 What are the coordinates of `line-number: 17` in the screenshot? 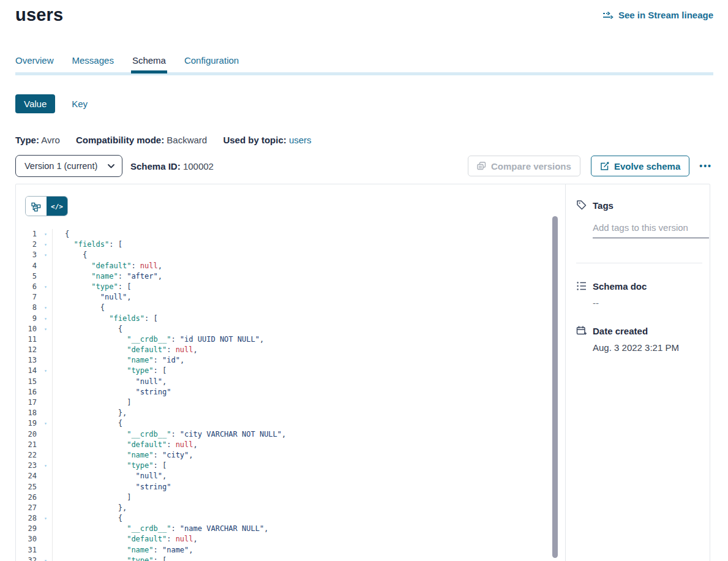 It's located at (28, 403).